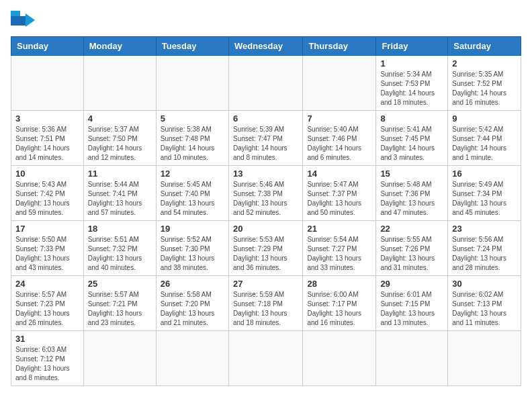 The height and width of the screenshot is (411, 532). I want to click on day-number: 17, so click(47, 228).